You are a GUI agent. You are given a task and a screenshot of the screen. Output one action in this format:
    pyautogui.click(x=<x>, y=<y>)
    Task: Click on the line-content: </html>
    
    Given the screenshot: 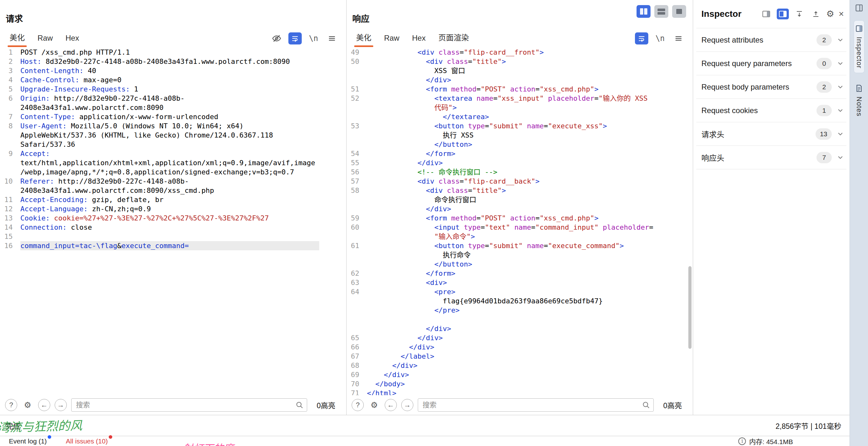 What is the action you would take?
    pyautogui.click(x=520, y=392)
    